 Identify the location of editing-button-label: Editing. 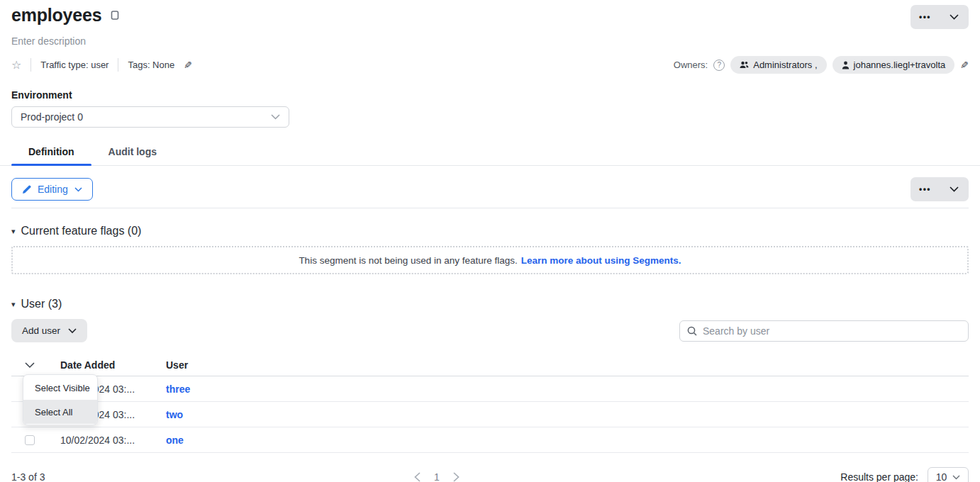
(52, 189).